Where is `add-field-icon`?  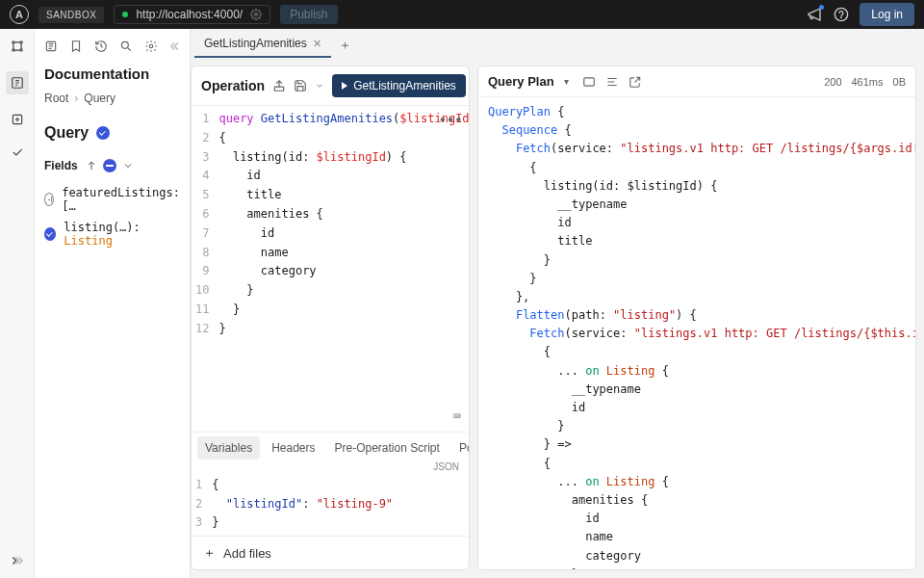
add-field-icon is located at coordinates (49, 199).